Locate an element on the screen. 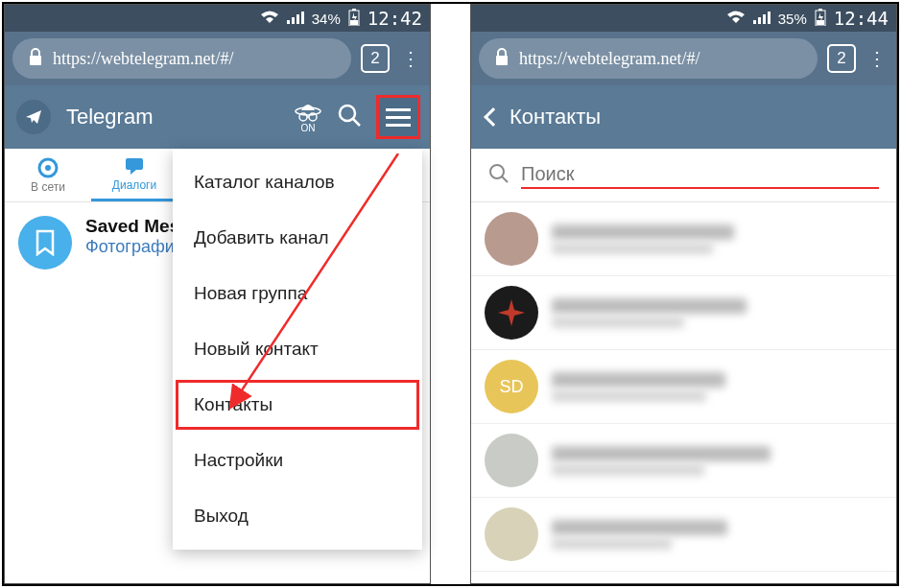 The height and width of the screenshot is (588, 901). tab-online: В сети is located at coordinates (48, 175).